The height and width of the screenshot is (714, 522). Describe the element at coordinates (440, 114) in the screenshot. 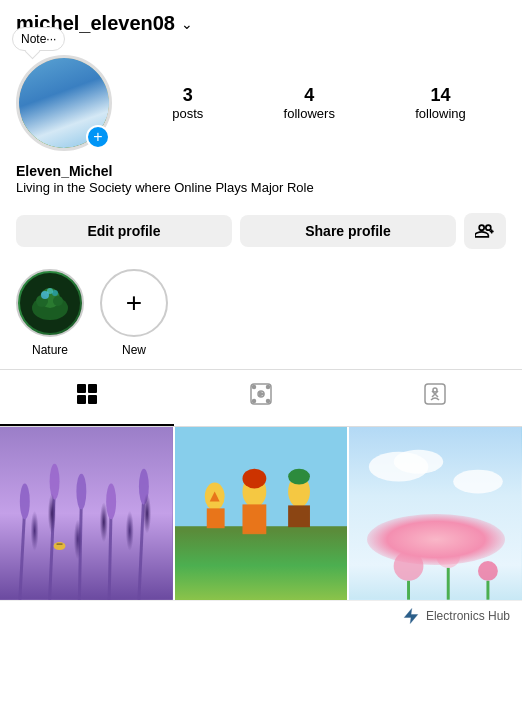

I see `following-label: following` at that location.